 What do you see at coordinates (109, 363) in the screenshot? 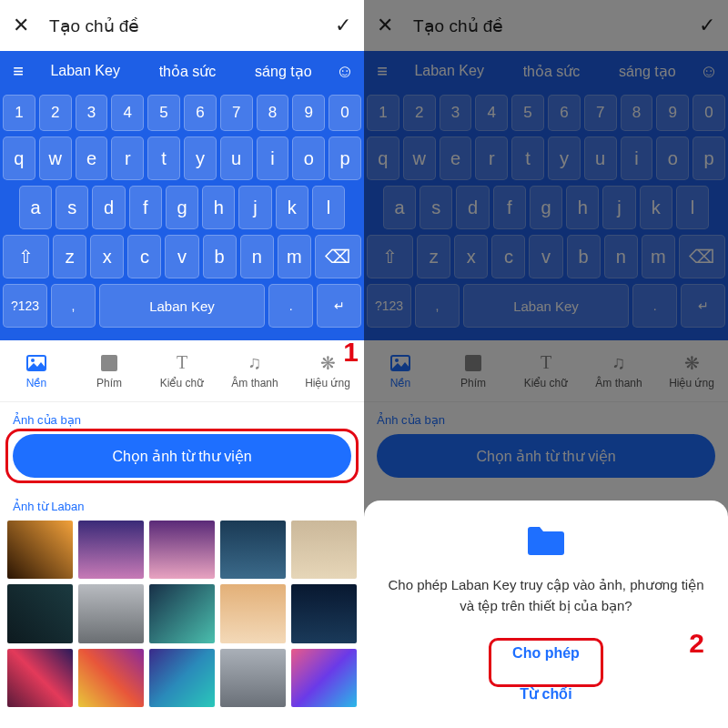
I see `square-icon` at bounding box center [109, 363].